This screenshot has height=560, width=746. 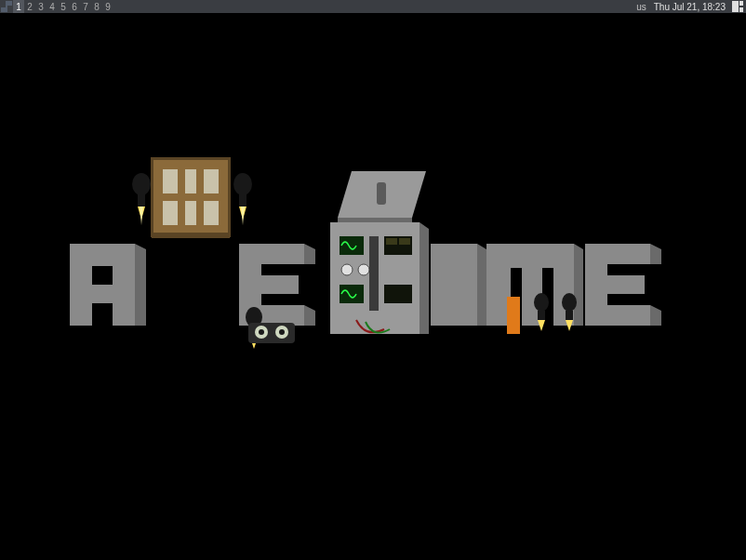 What do you see at coordinates (30, 7) in the screenshot?
I see `tag-2: 2` at bounding box center [30, 7].